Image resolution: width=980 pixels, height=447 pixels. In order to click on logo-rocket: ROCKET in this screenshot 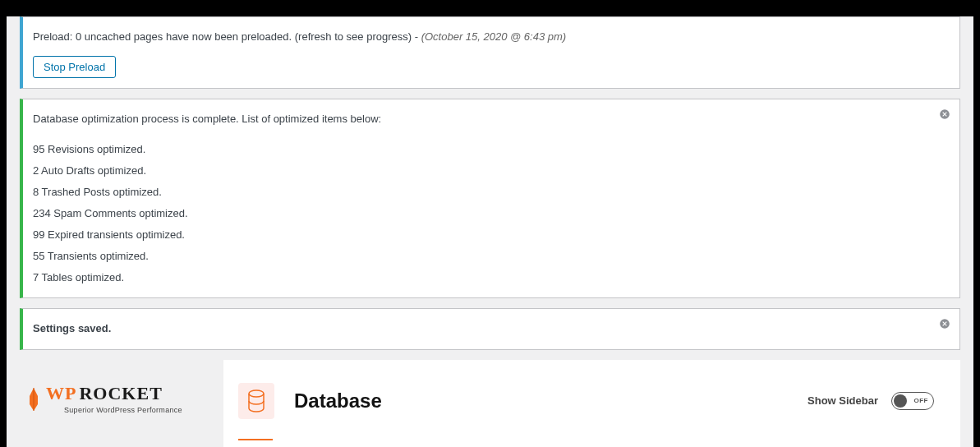, I will do `click(120, 393)`.